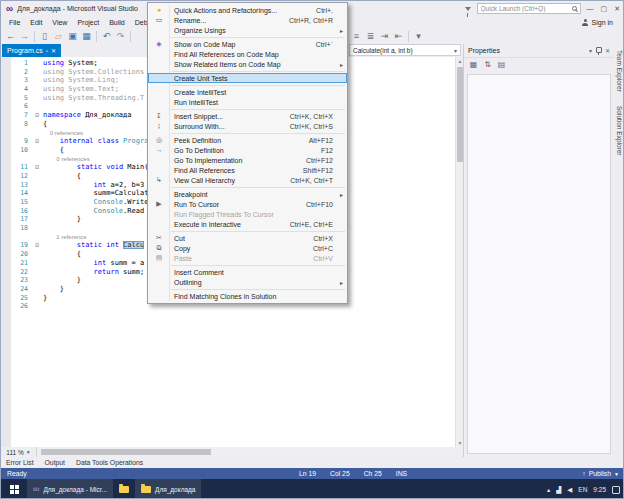 This screenshot has height=499, width=624. Describe the element at coordinates (248, 140) in the screenshot. I see `menu-item-peek-definition: ◎Peek DefinitionAlt+F12` at that location.